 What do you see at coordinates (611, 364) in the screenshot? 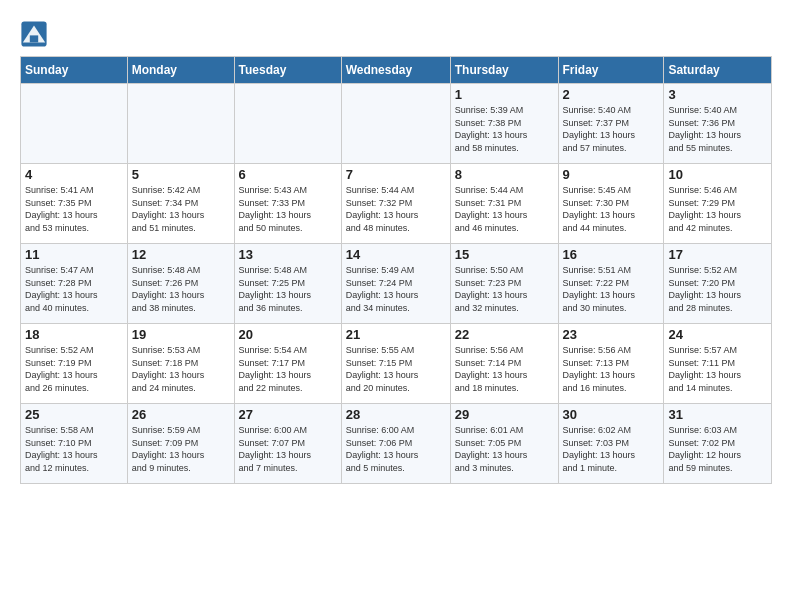
I see `calendar-cell: 23Sunrise: 5:56 AMSunset: 7:13 PMDayligh…` at bounding box center [611, 364].